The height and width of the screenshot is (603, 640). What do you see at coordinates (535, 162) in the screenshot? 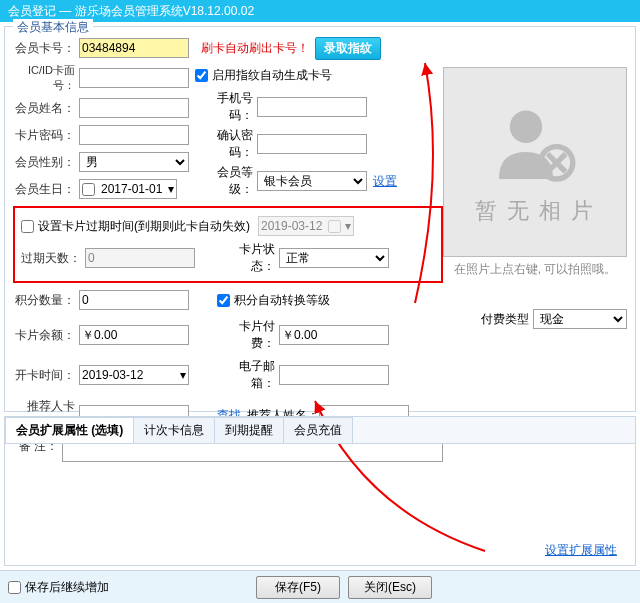
I see `photo-box: 暂 无 相 片` at bounding box center [535, 162].